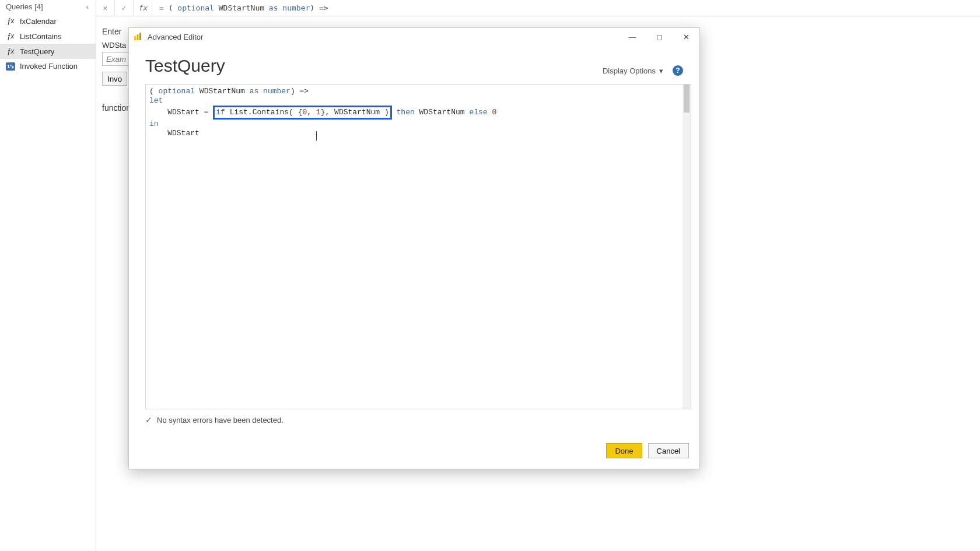 The image size is (980, 551). What do you see at coordinates (24, 7) in the screenshot?
I see `queries-title: Queries [4]` at bounding box center [24, 7].